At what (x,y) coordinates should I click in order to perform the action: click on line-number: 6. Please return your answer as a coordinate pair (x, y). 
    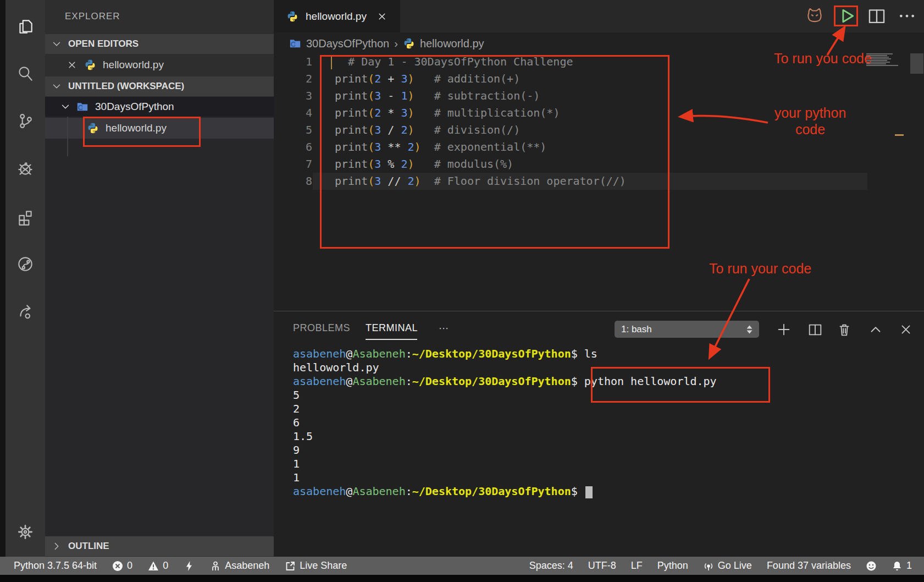
    Looking at the image, I should click on (305, 147).